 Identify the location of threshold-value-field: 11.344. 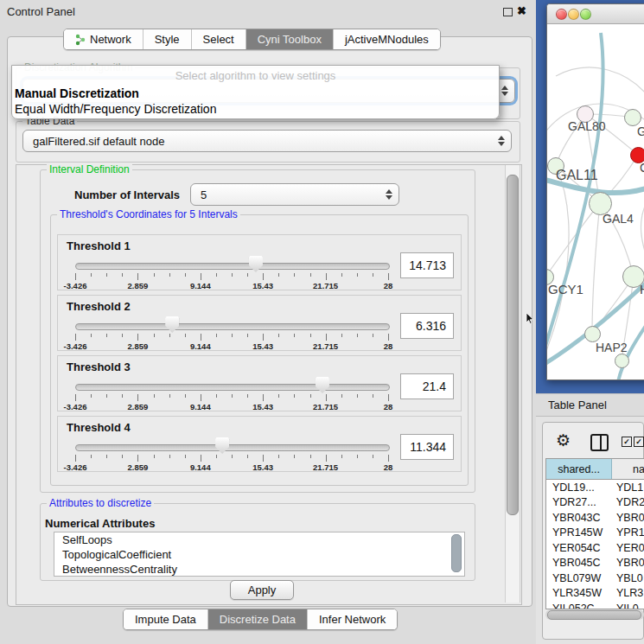
(427, 447).